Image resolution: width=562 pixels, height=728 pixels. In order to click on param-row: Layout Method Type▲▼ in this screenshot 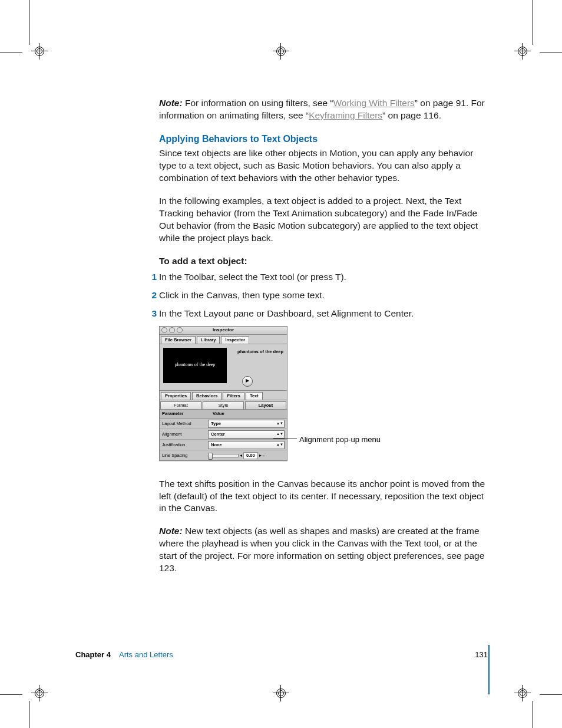, I will do `click(223, 424)`.